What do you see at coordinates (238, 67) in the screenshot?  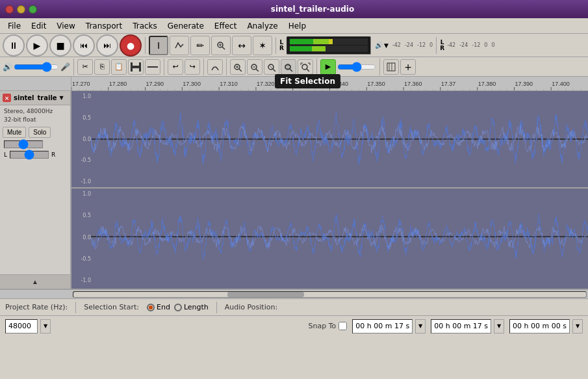 I see `zoom-in-button` at bounding box center [238, 67].